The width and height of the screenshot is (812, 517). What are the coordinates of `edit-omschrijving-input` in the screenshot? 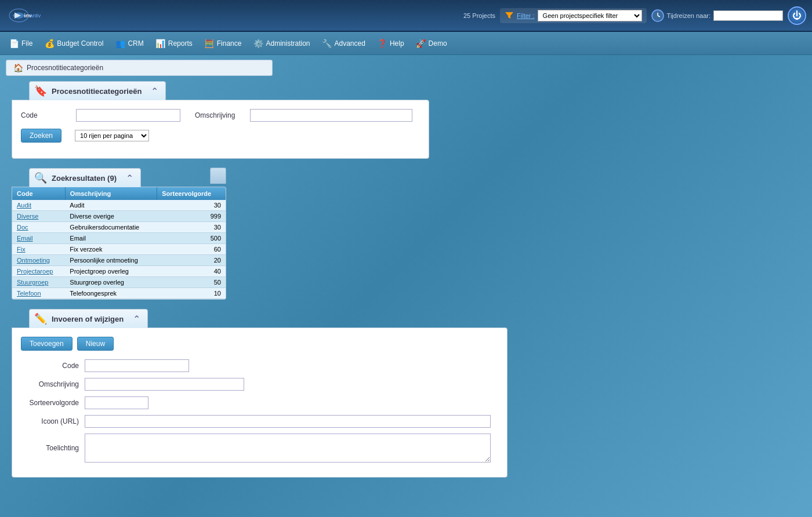 It's located at (165, 384).